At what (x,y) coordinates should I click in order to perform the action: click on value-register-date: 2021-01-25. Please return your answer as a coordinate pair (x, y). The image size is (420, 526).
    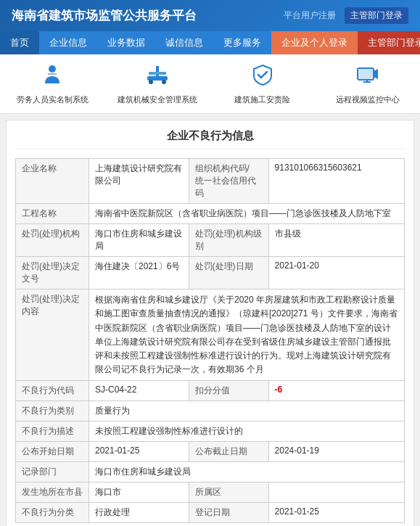
    Looking at the image, I should click on (337, 513).